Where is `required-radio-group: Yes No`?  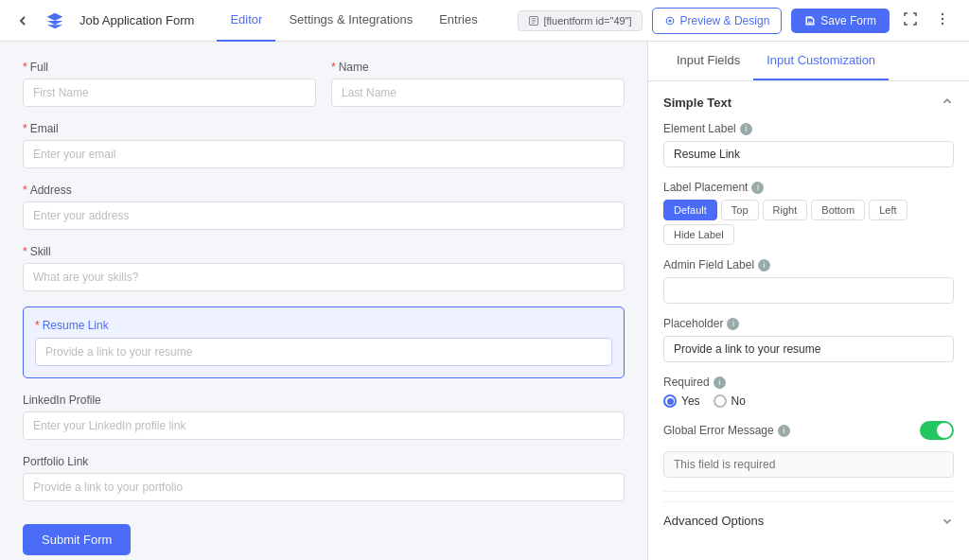 required-radio-group: Yes No is located at coordinates (808, 401).